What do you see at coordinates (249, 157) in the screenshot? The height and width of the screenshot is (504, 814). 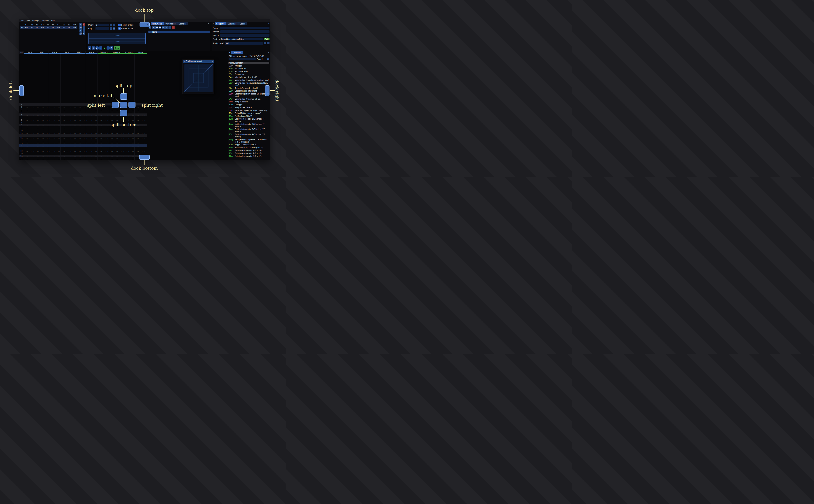 I see `effect-row: 1CxxSet attack of operator 3 (0 to 1F)` at bounding box center [249, 157].